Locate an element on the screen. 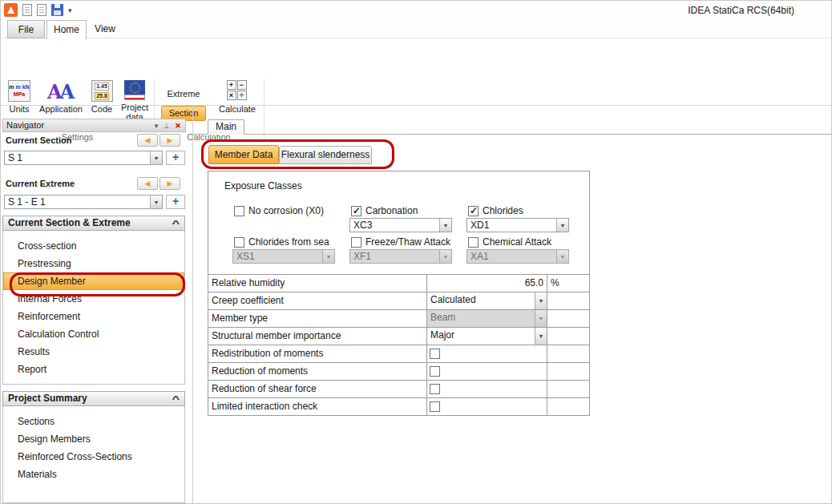 The width and height of the screenshot is (832, 504). project-summary-group-box: Sections Design Members Reinforced Cross… is located at coordinates (94, 455).